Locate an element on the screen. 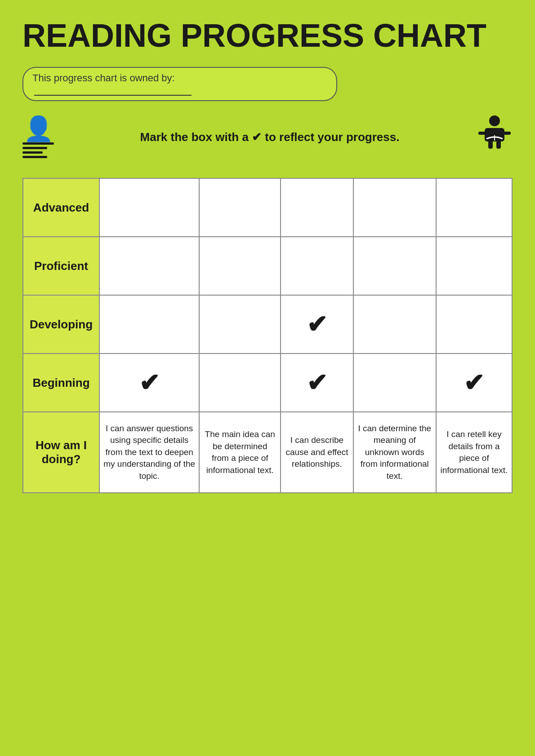 Image resolution: width=535 pixels, height=756 pixels. label-developing: Developing is located at coordinates (61, 324).